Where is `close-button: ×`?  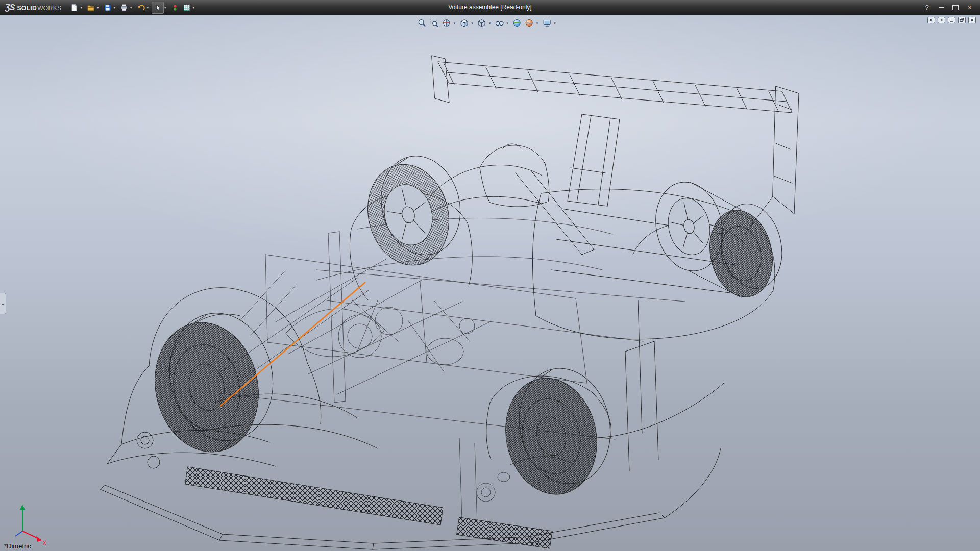 close-button: × is located at coordinates (970, 8).